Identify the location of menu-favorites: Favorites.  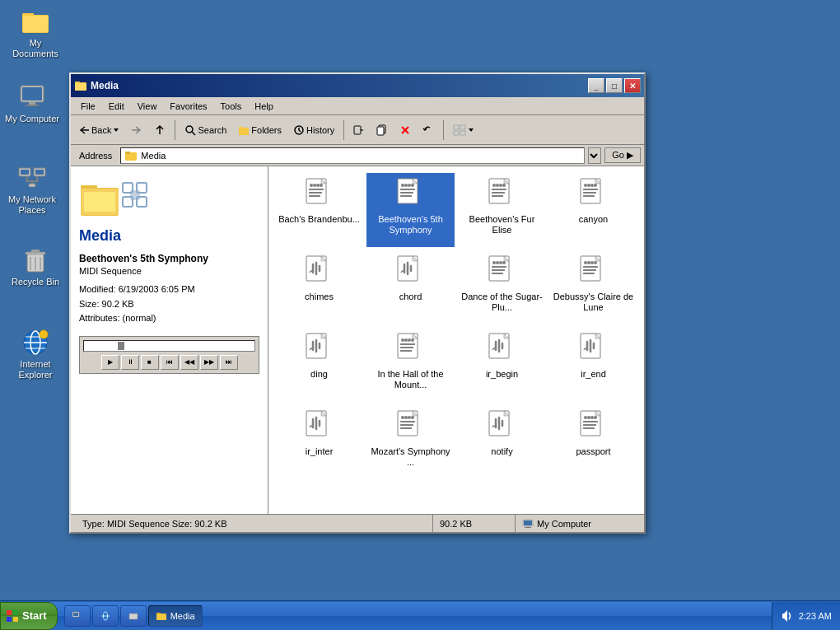
(188, 106).